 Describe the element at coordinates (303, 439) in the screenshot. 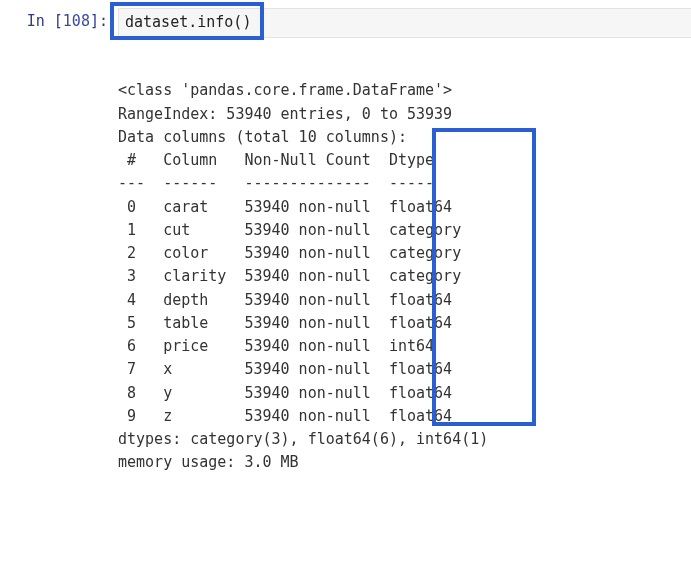

I see `output-line-dtypes: dtypes: category(3), float64(6), int64(1…` at that location.